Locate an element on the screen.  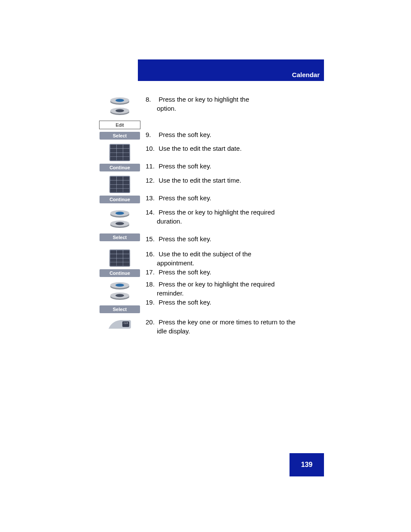
text: to edit the start time. is located at coordinates (212, 180).